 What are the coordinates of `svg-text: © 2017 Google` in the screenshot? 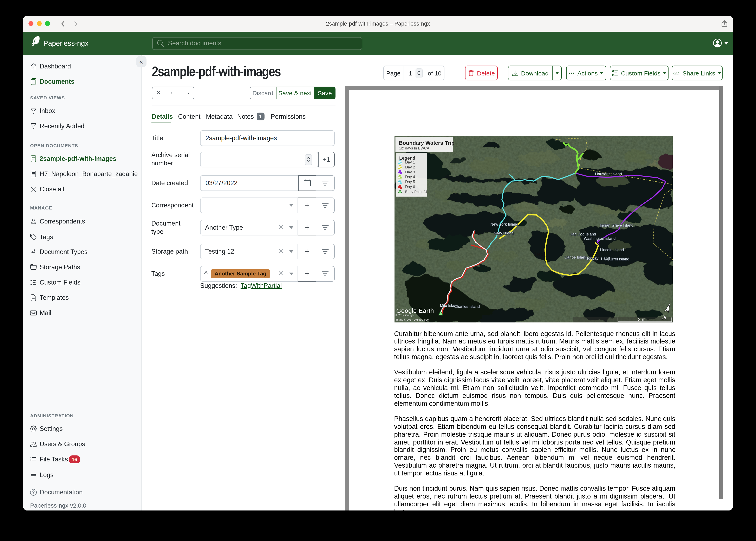 It's located at (405, 315).